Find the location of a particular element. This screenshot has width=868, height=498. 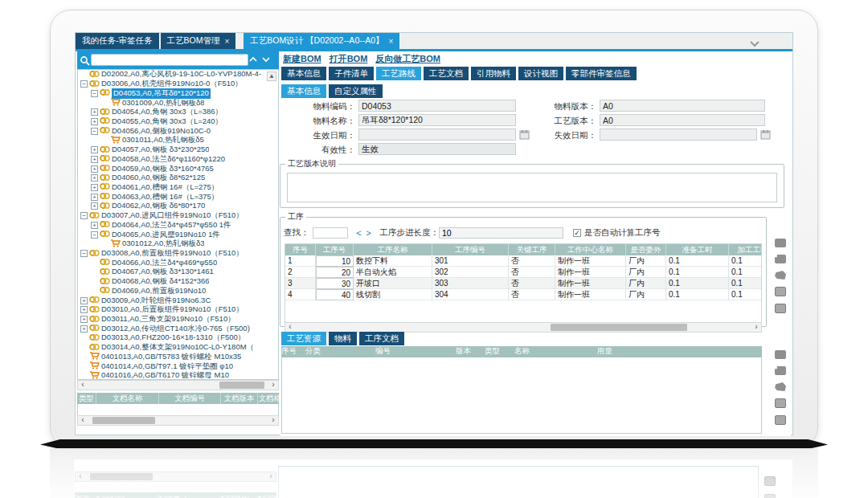

process-version-field is located at coordinates (682, 120).